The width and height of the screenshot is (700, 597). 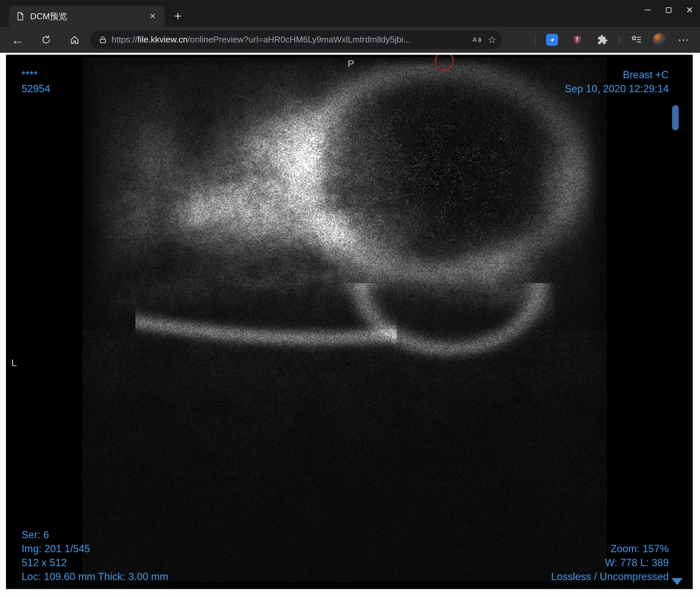 I want to click on tab-strip: DCM预览 ✕ + ✕, so click(x=350, y=14).